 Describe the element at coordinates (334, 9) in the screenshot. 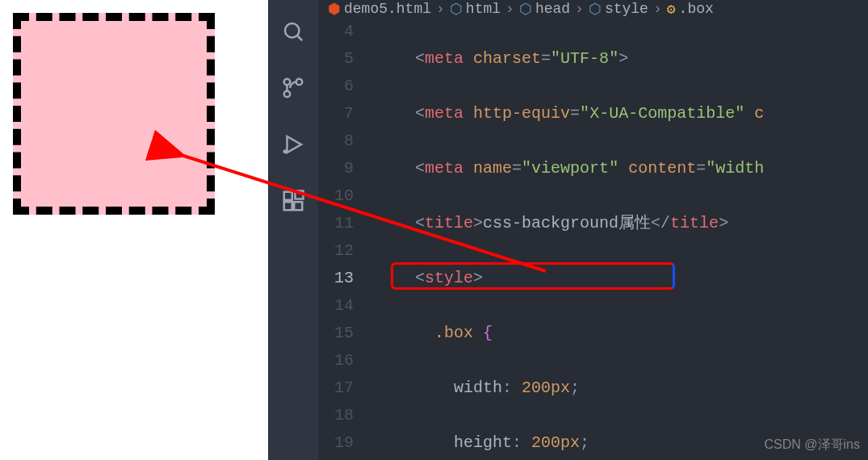

I see `html-file-icon: ⬢` at that location.